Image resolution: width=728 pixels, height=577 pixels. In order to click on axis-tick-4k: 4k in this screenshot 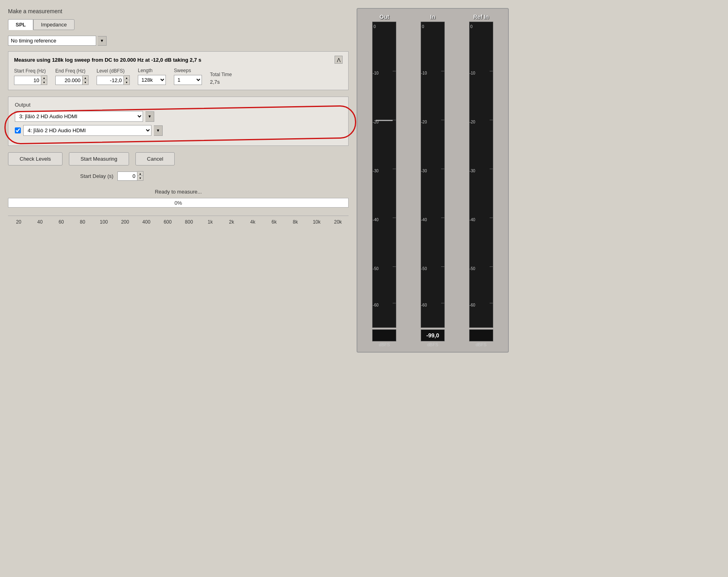, I will do `click(252, 222)`.